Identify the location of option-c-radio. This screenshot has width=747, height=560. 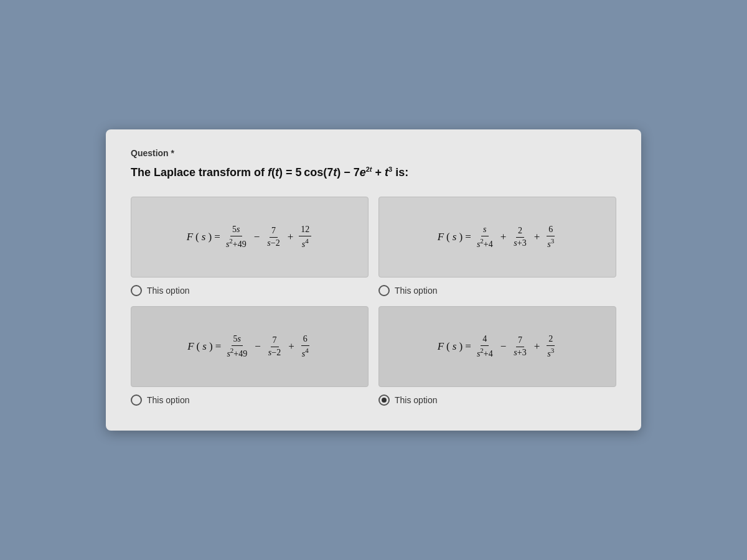
(136, 400).